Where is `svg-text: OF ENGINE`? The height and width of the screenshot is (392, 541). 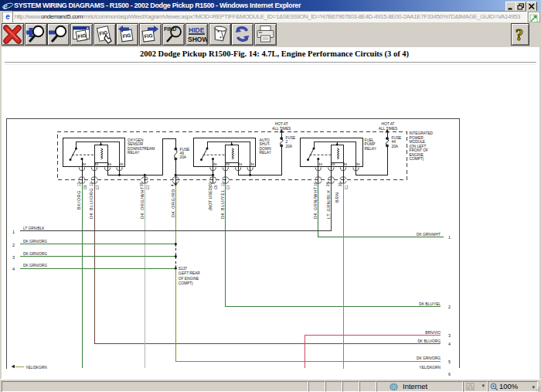
svg-text: OF ENGINE is located at coordinates (189, 278).